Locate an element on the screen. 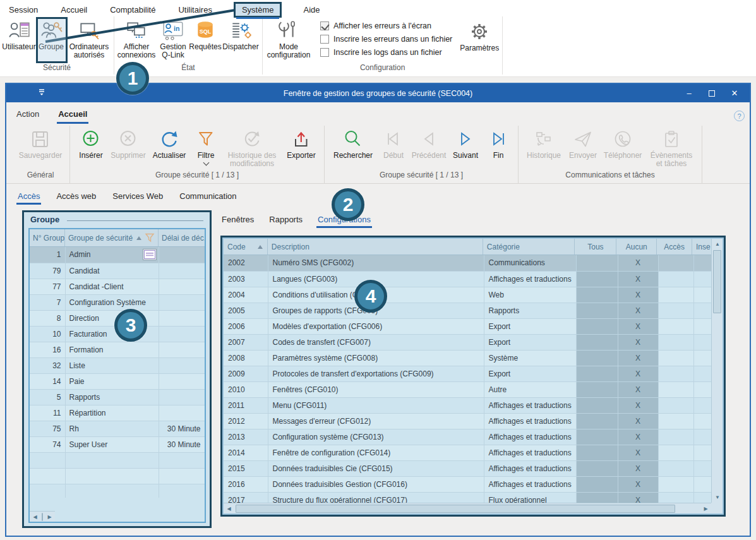 This screenshot has width=756, height=540. close-button: ✕ is located at coordinates (735, 93).